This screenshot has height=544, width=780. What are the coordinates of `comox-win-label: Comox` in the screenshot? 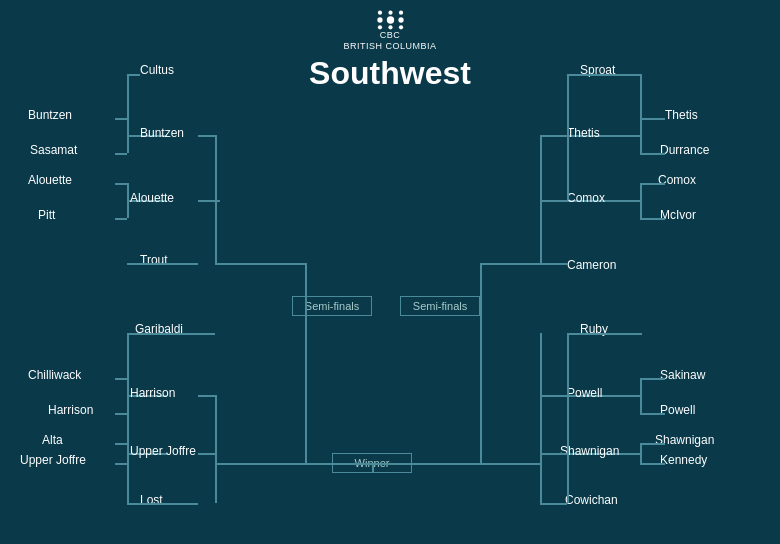 It's located at (586, 198).